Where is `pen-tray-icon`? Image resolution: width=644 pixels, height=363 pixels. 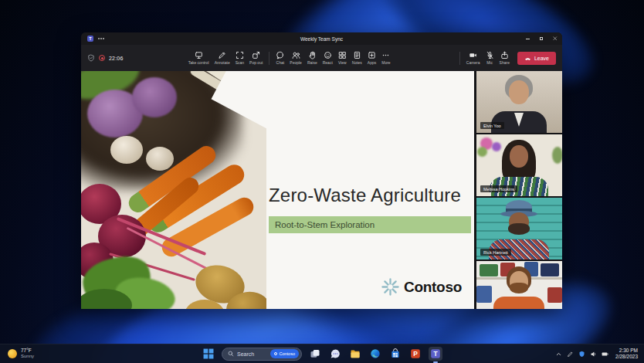
pen-tray-icon is located at coordinates (570, 354).